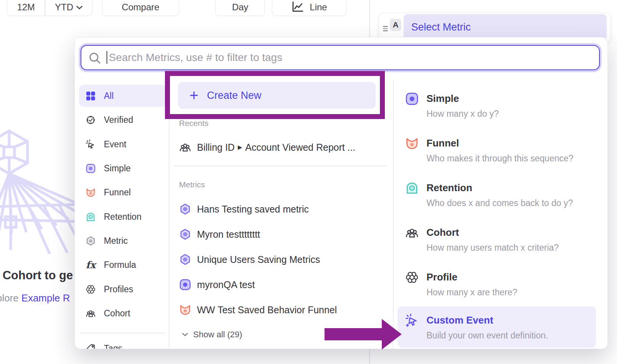 This screenshot has height=364, width=617. Describe the element at coordinates (115, 144) in the screenshot. I see `sidebar-item-label: Event` at that location.